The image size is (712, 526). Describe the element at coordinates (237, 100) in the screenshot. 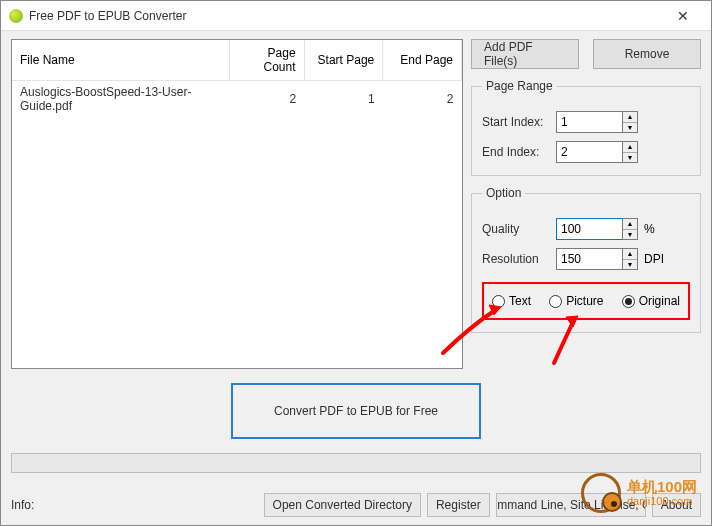

I see `table-row: Auslogics-BoostSpeed-13-User-Guide.pdf 2…` at that location.